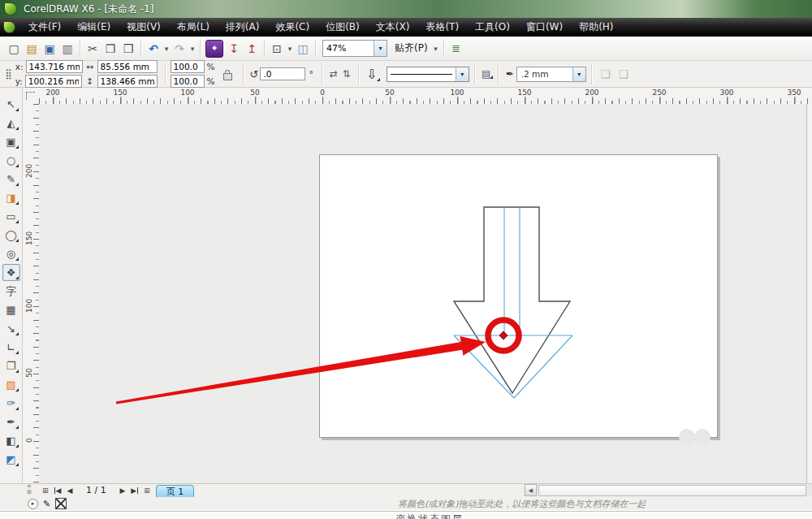  I want to click on add-page-button: ⊞, so click(45, 491).